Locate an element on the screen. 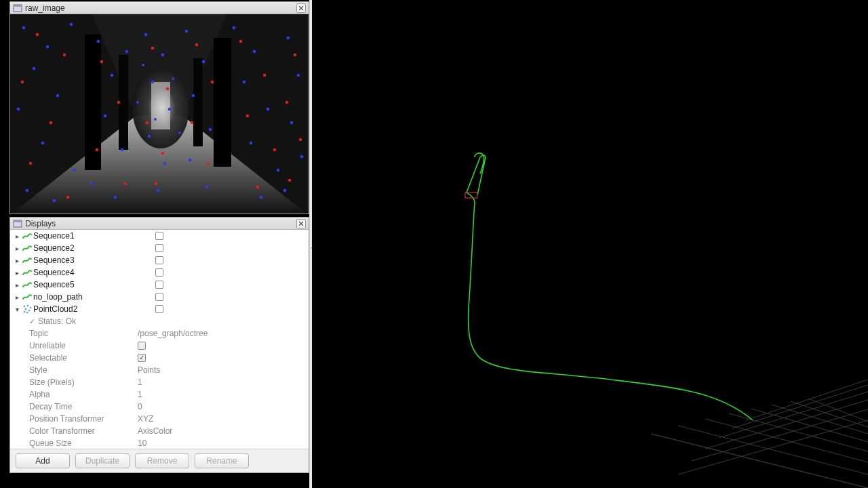 The width and height of the screenshot is (868, 488). property-row: Alpha1 is located at coordinates (159, 394).